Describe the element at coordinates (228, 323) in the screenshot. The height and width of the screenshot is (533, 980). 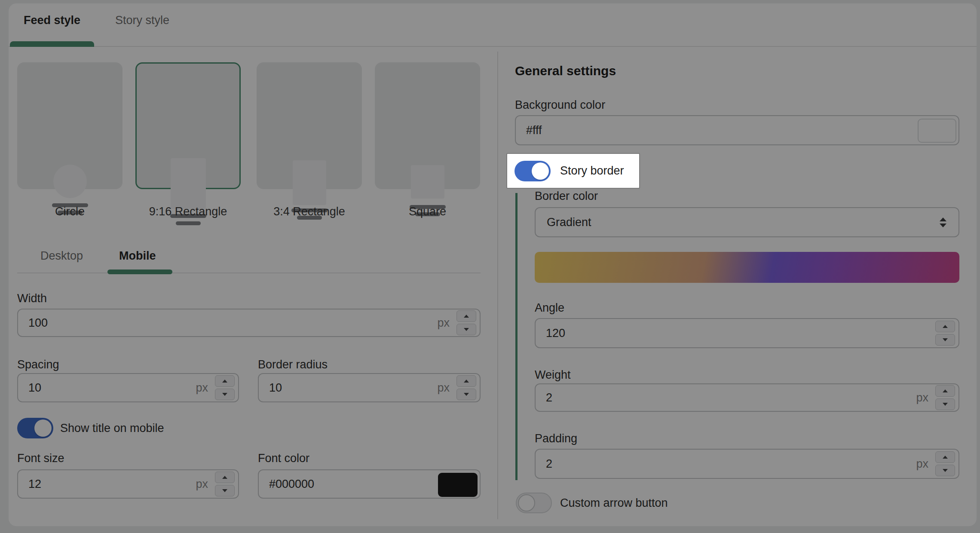
I see `width-input` at that location.